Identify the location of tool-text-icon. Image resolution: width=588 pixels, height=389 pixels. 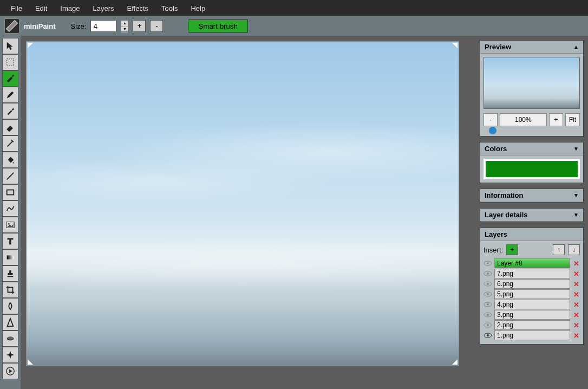
(10, 241).